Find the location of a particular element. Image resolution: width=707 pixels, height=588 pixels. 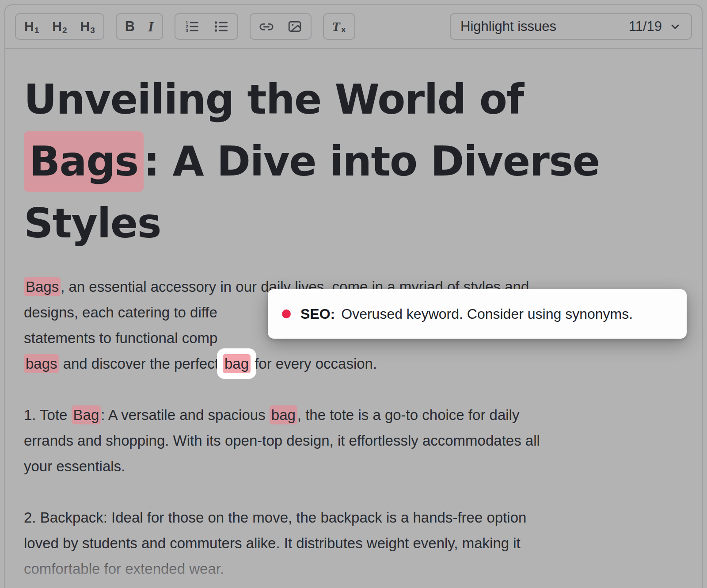

h3-sub-label: 3 is located at coordinates (93, 31).